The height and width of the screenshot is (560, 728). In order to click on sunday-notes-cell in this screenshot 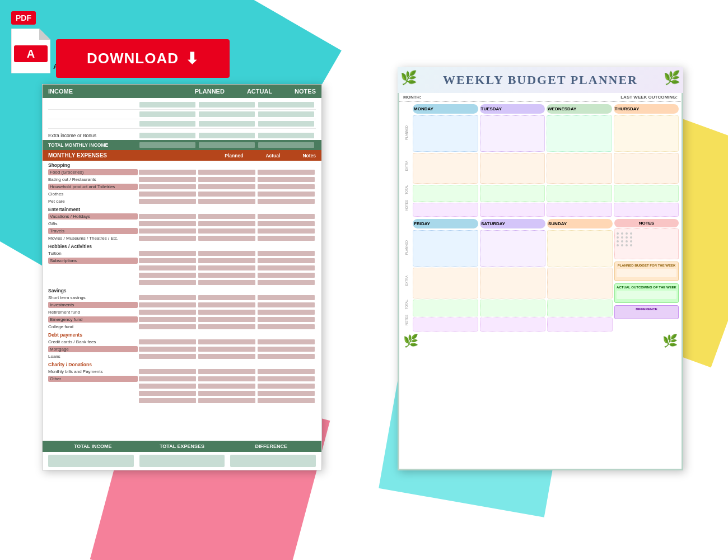, I will do `click(580, 325)`.